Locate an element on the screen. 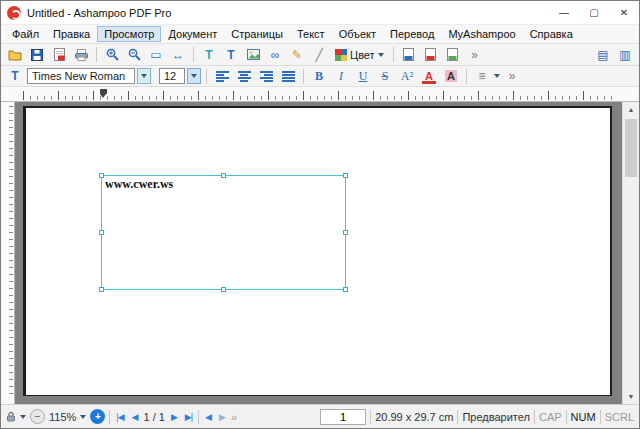  menu-file: Файл is located at coordinates (26, 34).